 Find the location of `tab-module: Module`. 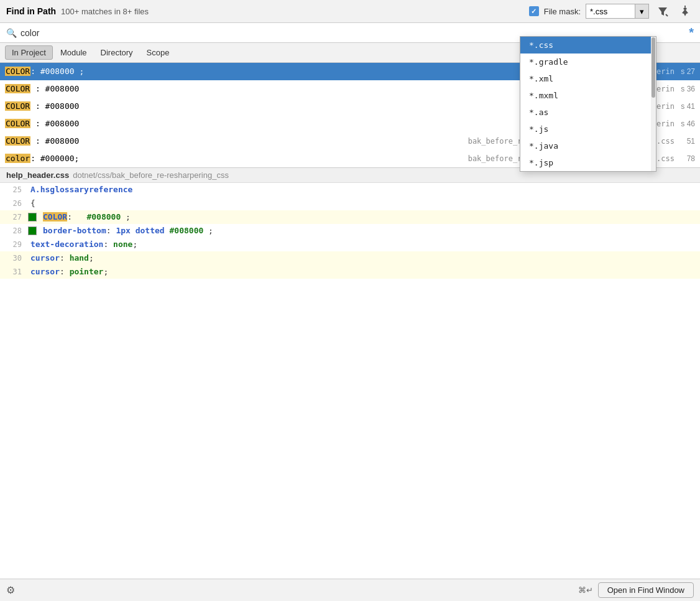

tab-module: Module is located at coordinates (73, 52).